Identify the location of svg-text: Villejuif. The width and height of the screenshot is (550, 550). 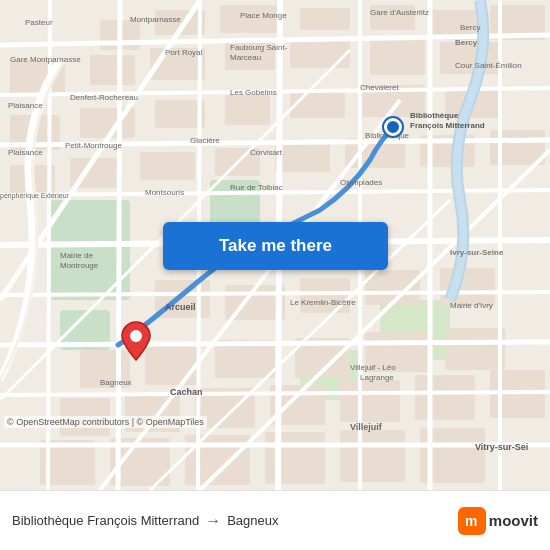
(366, 427).